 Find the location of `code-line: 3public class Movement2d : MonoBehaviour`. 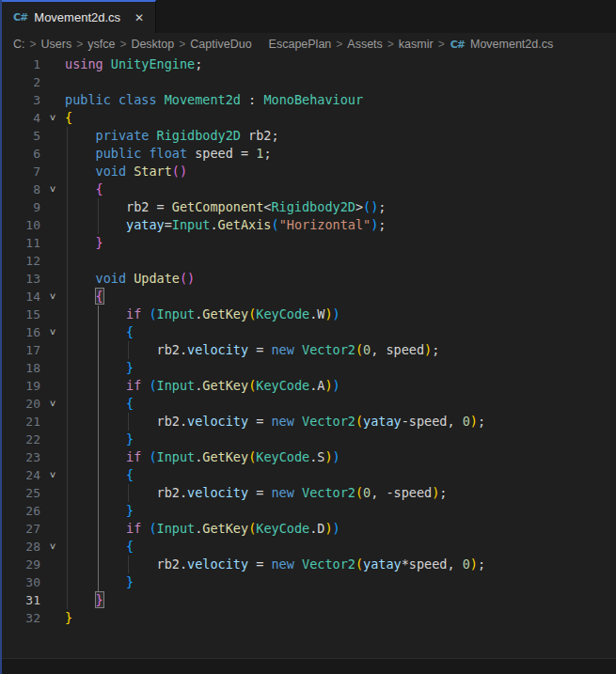

code-line: 3public class Movement2d : MonoBehaviour is located at coordinates (308, 100).